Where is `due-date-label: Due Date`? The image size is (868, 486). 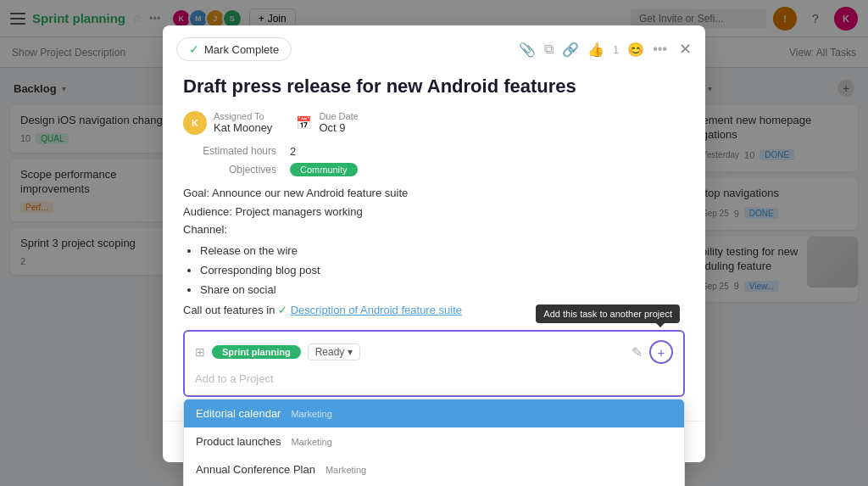 due-date-label: Due Date is located at coordinates (338, 116).